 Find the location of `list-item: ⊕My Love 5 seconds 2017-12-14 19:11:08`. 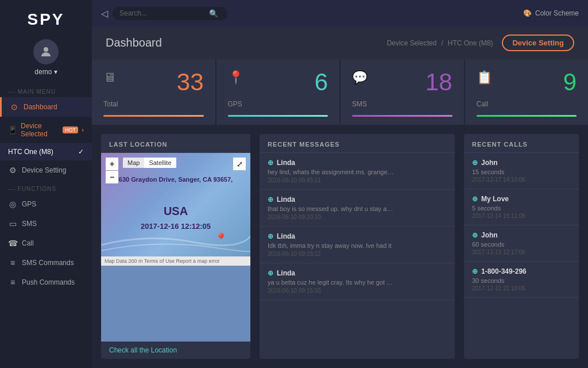

list-item: ⊕My Love 5 seconds 2017-12-14 19:11:08 is located at coordinates (521, 207).